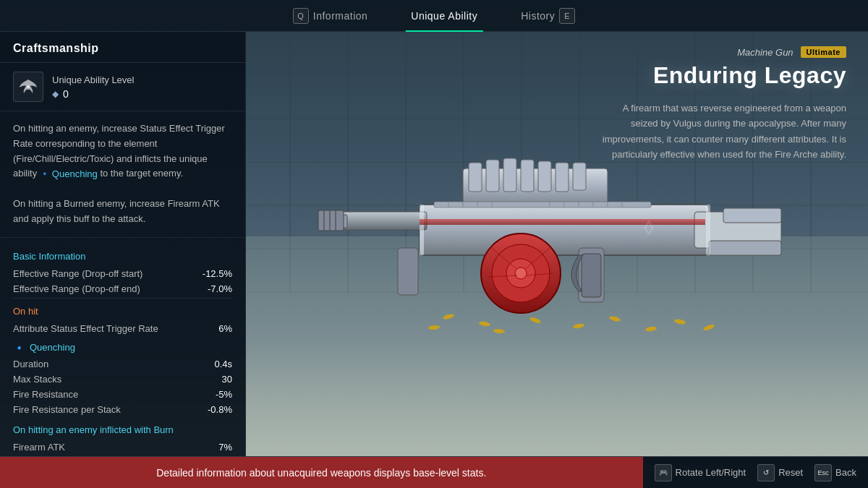 The width and height of the screenshot is (868, 488). Describe the element at coordinates (567, 16) in the screenshot. I see `e-key: E` at that location.